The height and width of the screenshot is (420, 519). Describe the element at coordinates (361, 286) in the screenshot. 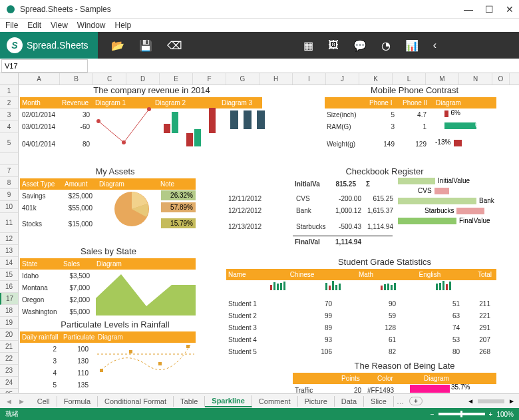

I see `grades-sparks` at that location.